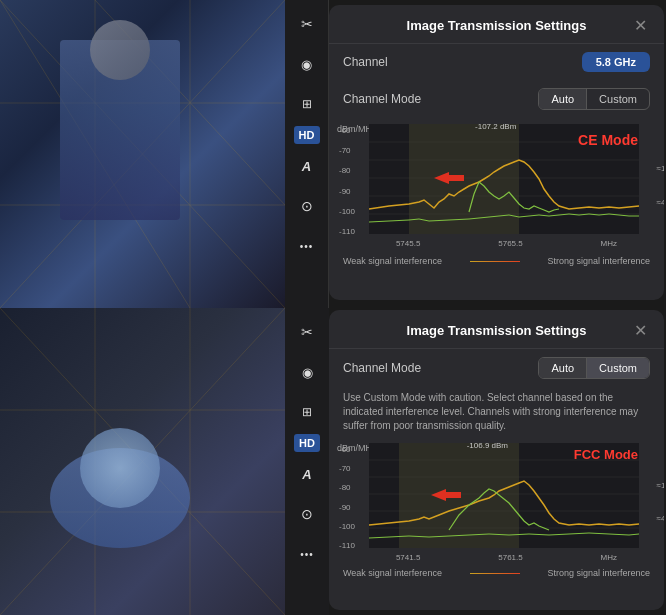 This screenshot has height=615, width=666. What do you see at coordinates (307, 412) in the screenshot?
I see `grid-icon-2: ⊞` at bounding box center [307, 412].